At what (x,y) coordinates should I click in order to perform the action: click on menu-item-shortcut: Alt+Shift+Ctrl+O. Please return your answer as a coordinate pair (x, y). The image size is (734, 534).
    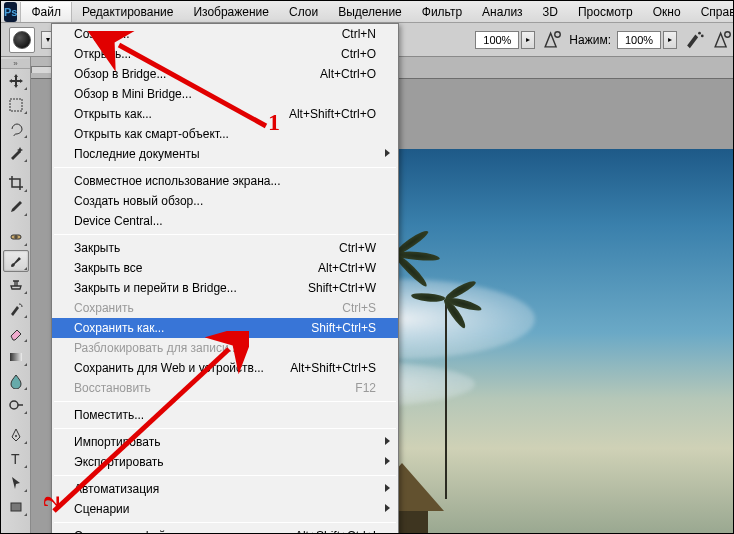
    Looking at the image, I should click on (332, 114).